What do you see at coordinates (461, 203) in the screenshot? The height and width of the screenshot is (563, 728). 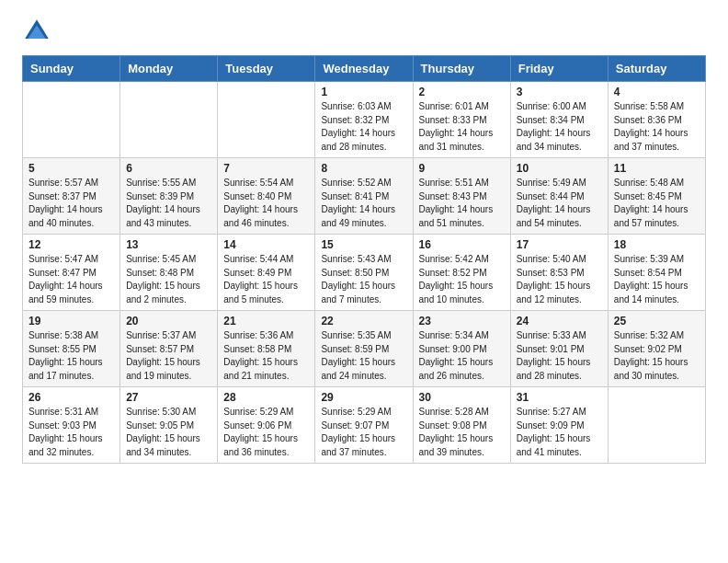 I see `day-info: Sunrise: 5:51 AM Sunset: 8:43 PM Dayligh…` at bounding box center [461, 203].